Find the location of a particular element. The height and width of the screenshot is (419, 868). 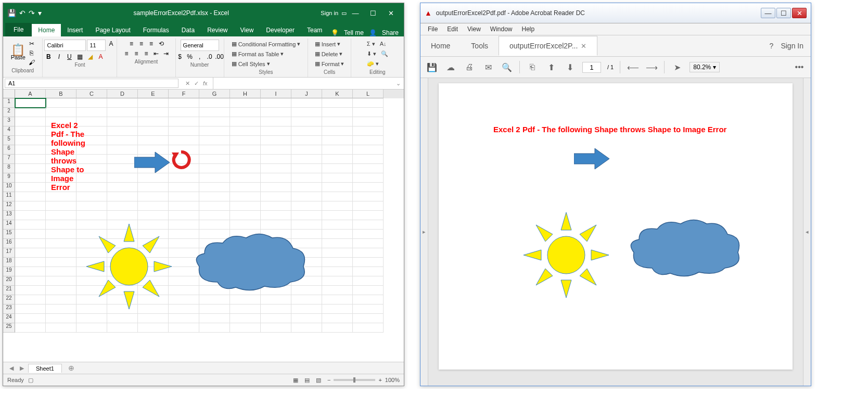

autosum-button: Σ ▾ A↓ is located at coordinates (377, 44).